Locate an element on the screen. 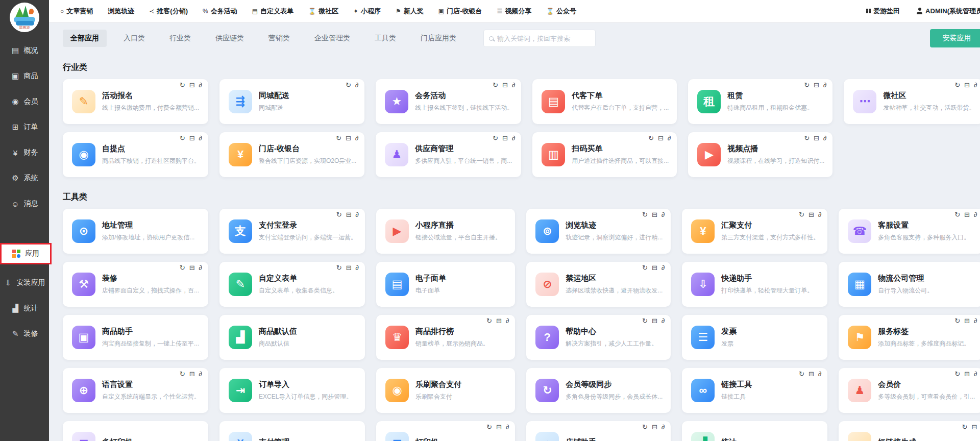  nav-item: ⌛ 微社区 is located at coordinates (324, 11).